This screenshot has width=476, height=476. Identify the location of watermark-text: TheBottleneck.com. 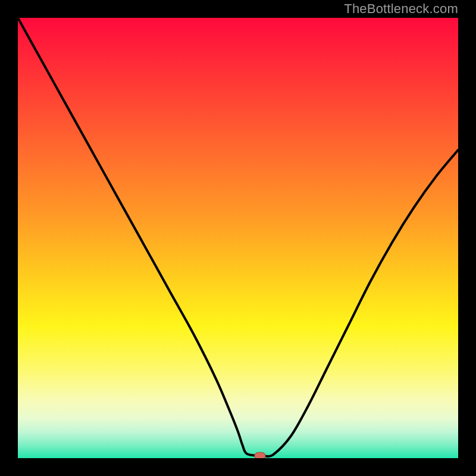
(401, 9).